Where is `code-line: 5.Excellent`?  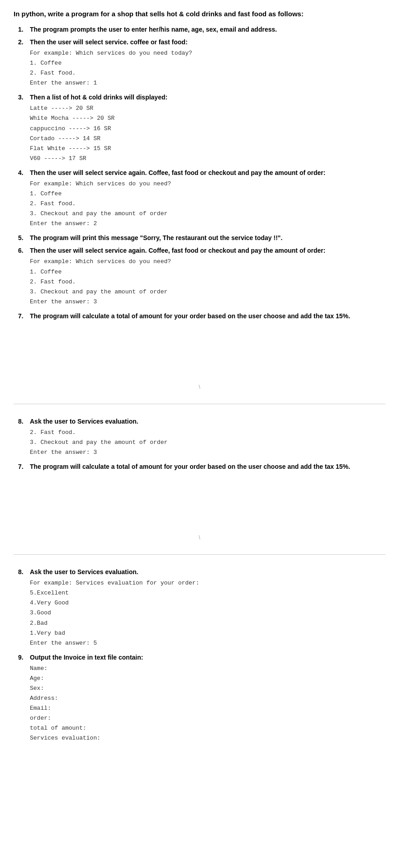
code-line: 5.Excellent is located at coordinates (208, 593).